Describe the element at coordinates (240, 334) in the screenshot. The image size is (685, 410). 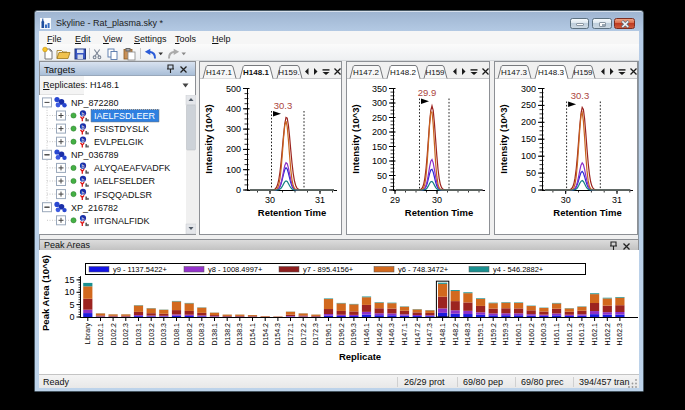
I see `svg-text: D138.3` at that location.